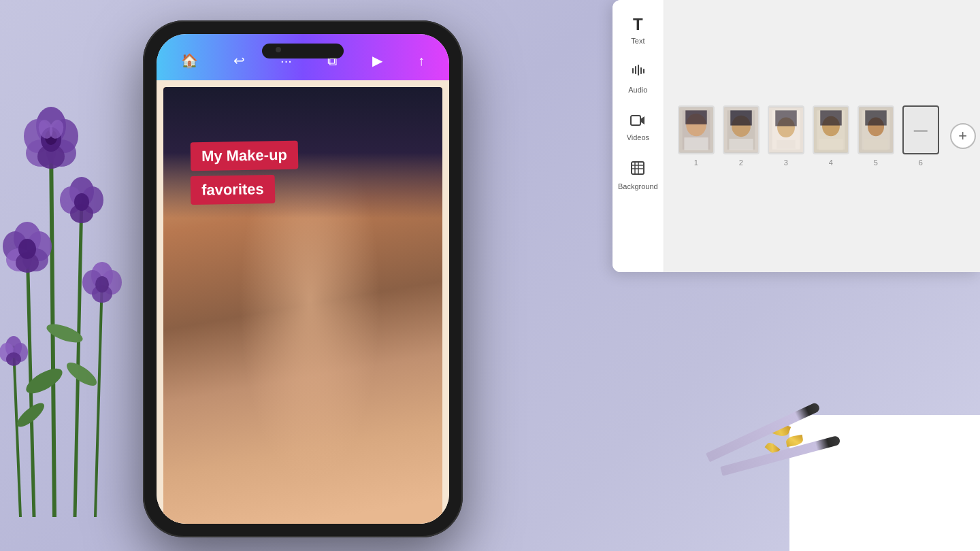 Image resolution: width=980 pixels, height=551 pixels. What do you see at coordinates (921, 136) in the screenshot?
I see `slide-6: — 6` at bounding box center [921, 136].